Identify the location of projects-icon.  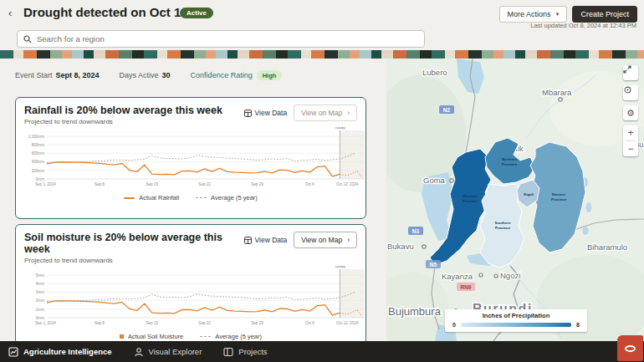
(228, 352).